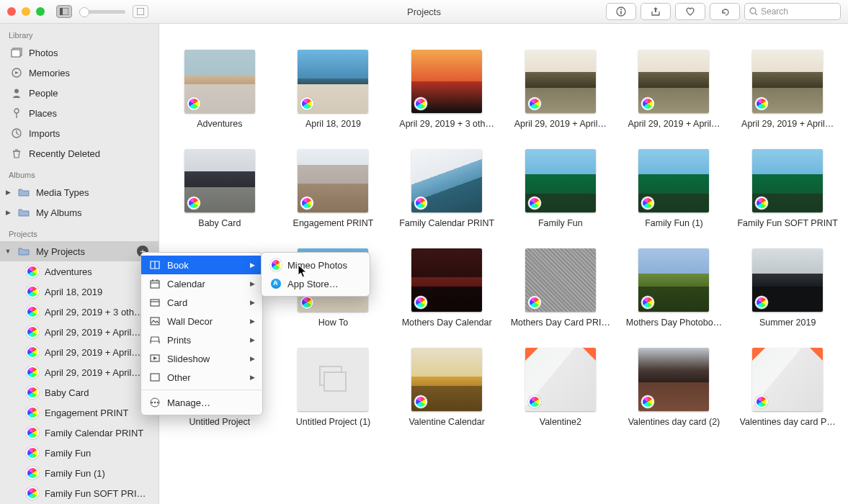 The image size is (848, 504). What do you see at coordinates (674, 189) in the screenshot?
I see `project-cell: Family Fun (1)` at bounding box center [674, 189].